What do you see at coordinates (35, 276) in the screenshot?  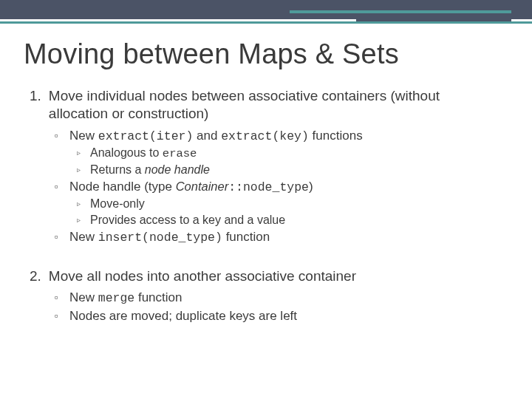 I see `point-number: 2.` at bounding box center [35, 276].